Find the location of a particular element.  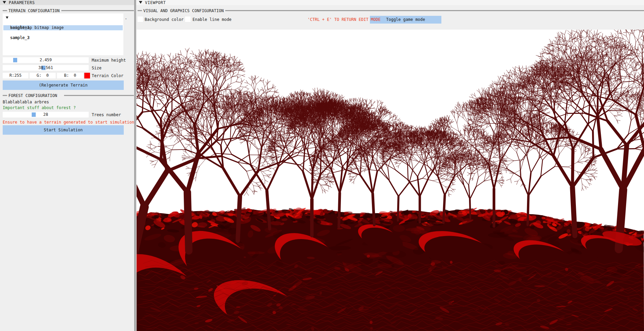

heightmap-tree-node: heightmap bitmap image is located at coordinates (63, 18).